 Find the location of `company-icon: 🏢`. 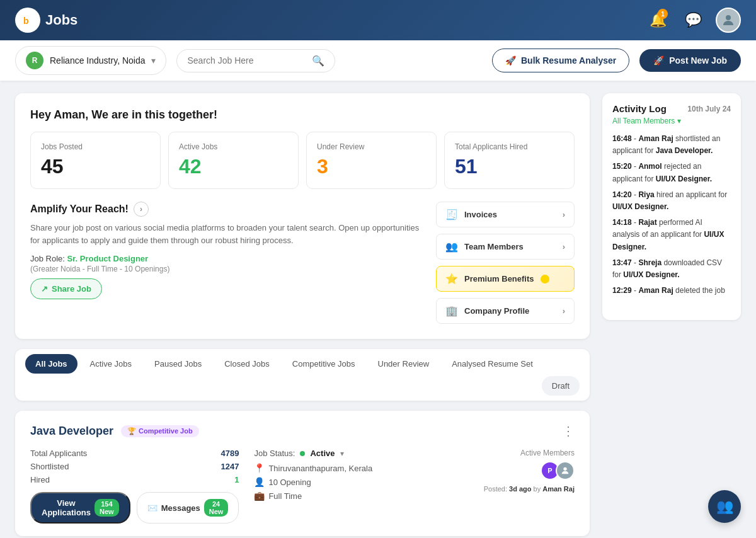

company-icon: 🏢 is located at coordinates (452, 311).